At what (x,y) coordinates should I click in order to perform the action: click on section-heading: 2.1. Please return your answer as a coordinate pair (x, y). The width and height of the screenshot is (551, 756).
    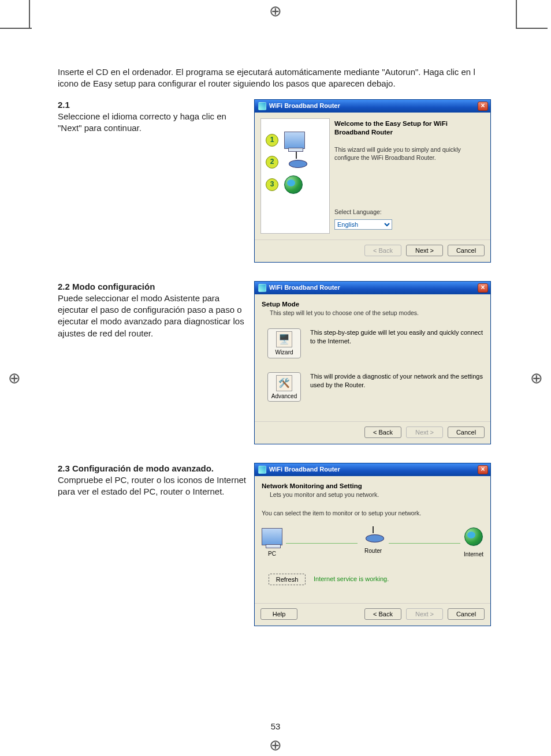
    Looking at the image, I should click on (64, 105).